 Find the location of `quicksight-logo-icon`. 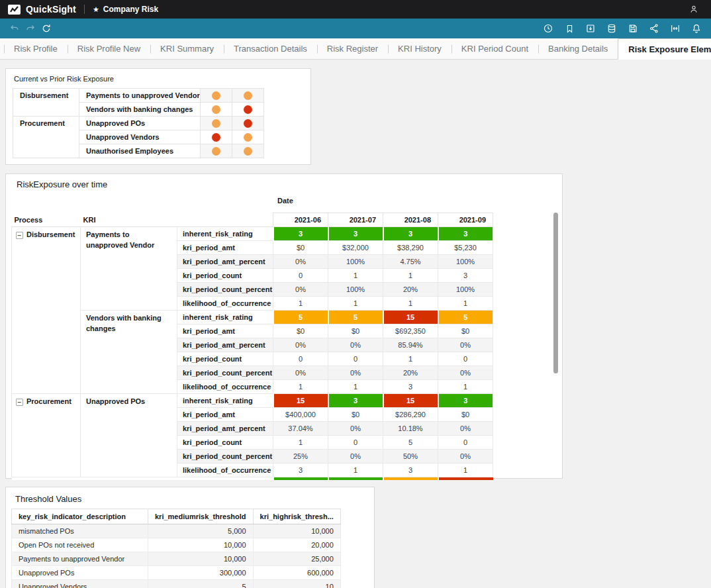

quicksight-logo-icon is located at coordinates (15, 9).